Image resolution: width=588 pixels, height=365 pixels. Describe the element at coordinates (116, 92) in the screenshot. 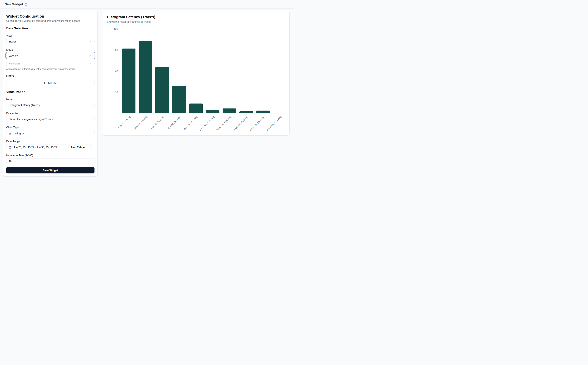

I see `y-axis-tick-label: 30` at that location.